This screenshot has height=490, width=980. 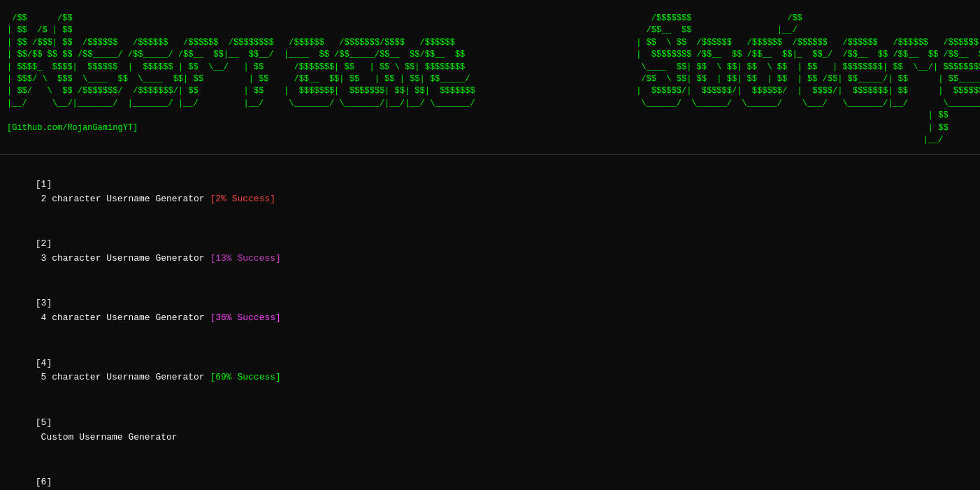 I want to click on menu-item-1: [1] 2 character Username Generator [2% S…, so click(x=490, y=192).